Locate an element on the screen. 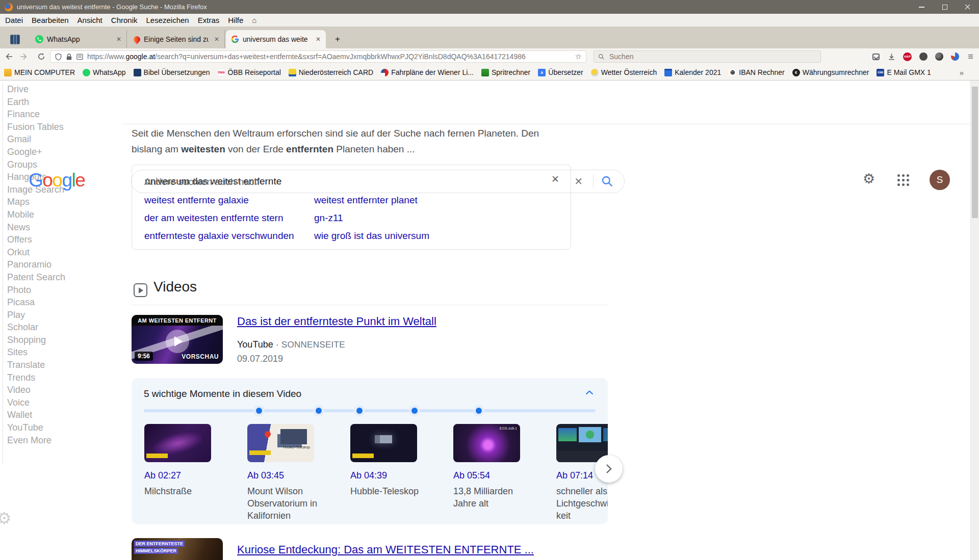 This screenshot has width=979, height=560. google-search-button is located at coordinates (607, 181).